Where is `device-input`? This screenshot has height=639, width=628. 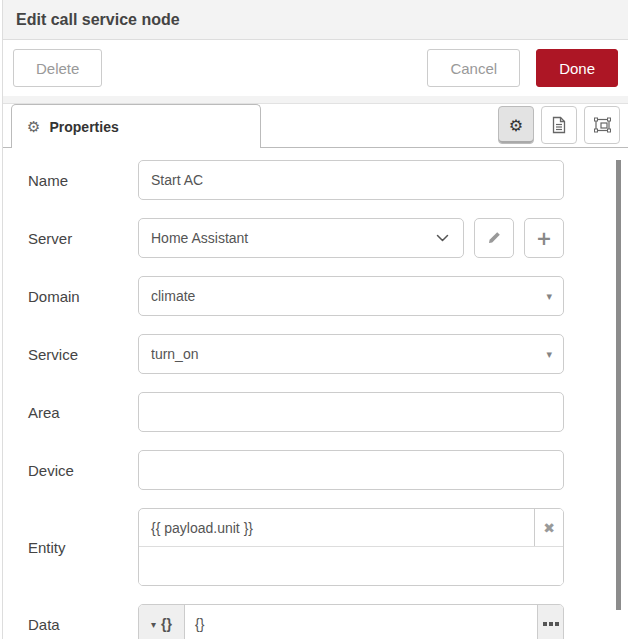 device-input is located at coordinates (351, 470).